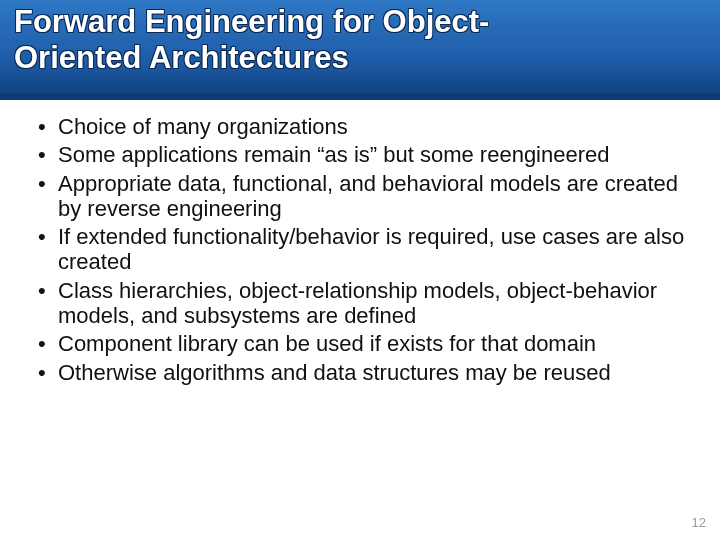 This screenshot has height=540, width=720. What do you see at coordinates (364, 196) in the screenshot?
I see `list-item: Appropriate data, functional, and behavi…` at bounding box center [364, 196].